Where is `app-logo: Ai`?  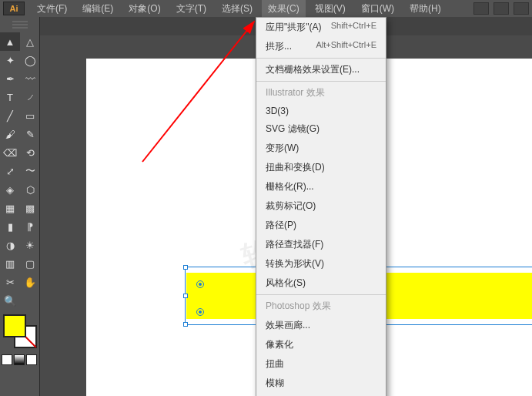 app-logo: Ai is located at coordinates (14, 8).